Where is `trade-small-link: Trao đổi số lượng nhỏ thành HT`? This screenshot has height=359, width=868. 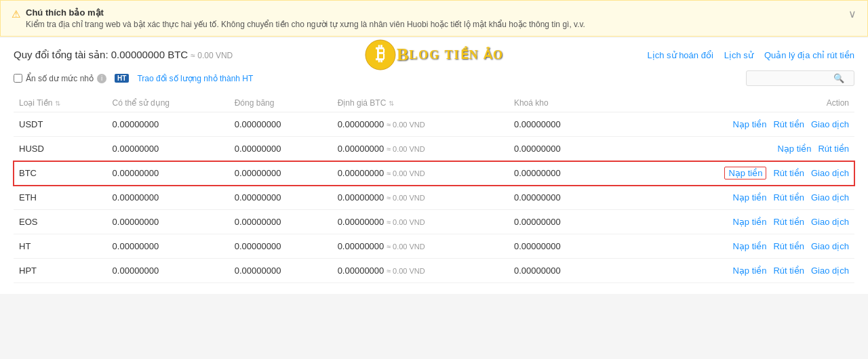 trade-small-link: Trao đổi số lượng nhỏ thành HT is located at coordinates (195, 79).